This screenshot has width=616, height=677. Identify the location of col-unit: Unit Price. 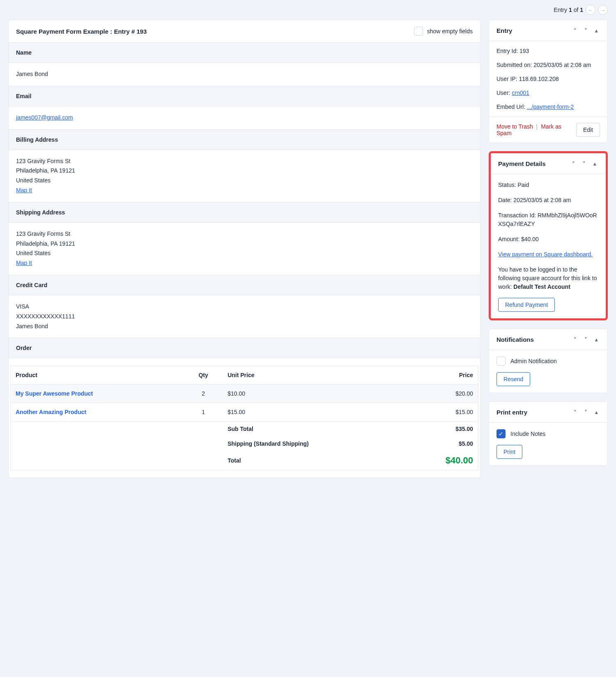
(313, 375).